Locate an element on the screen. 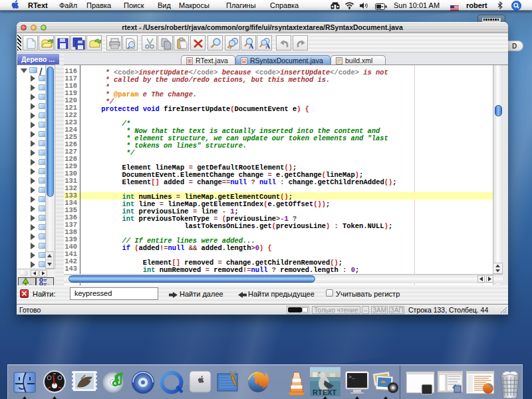  svg-text: RTEXT is located at coordinates (325, 392).